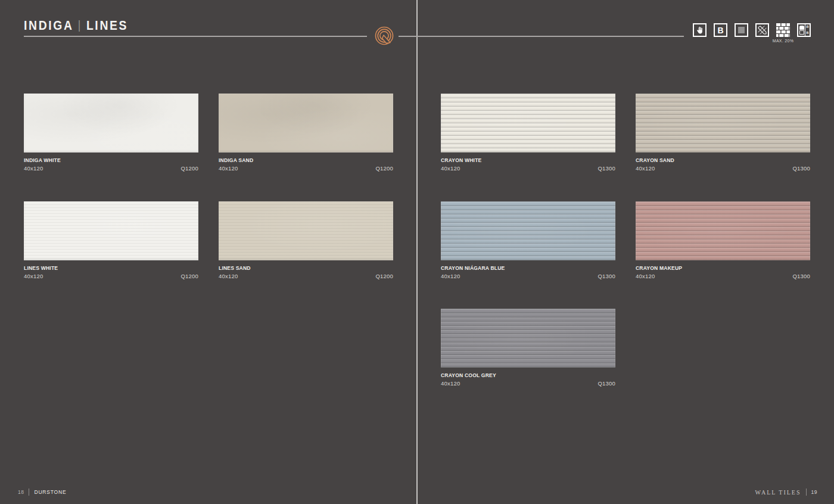  What do you see at coordinates (783, 41) in the screenshot?
I see `max-percentage-caption: MAX. 20%` at bounding box center [783, 41].